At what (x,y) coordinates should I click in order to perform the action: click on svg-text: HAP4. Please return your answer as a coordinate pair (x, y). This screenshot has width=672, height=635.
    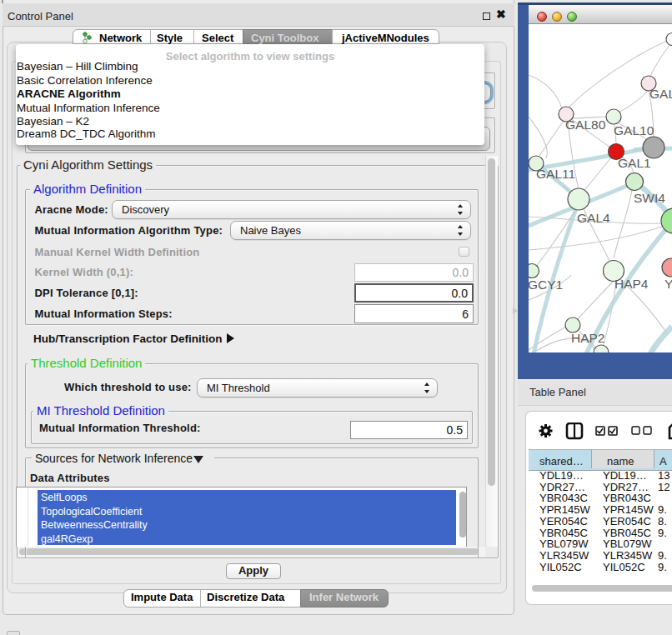
    Looking at the image, I should click on (632, 283).